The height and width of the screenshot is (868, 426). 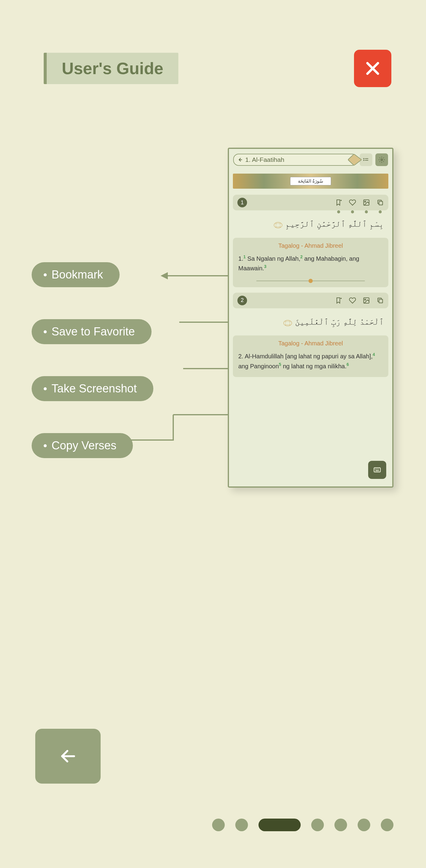 What do you see at coordinates (310, 361) in the screenshot?
I see `translation-text: 2. Al-Hamdulillah [ang lahat ng papuri a…` at bounding box center [310, 361].